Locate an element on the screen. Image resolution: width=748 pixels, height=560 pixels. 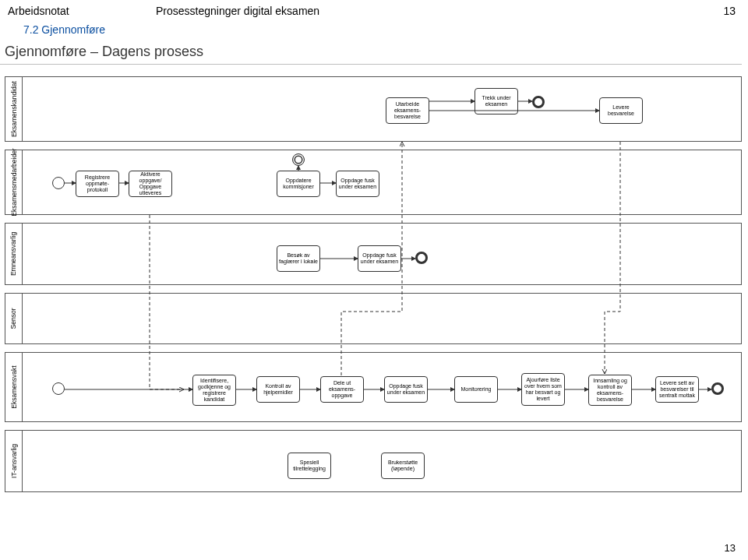
lane-emneansvarlig: Emneansvarlig Besøk av faglærer i lokale… is located at coordinates (373, 254).